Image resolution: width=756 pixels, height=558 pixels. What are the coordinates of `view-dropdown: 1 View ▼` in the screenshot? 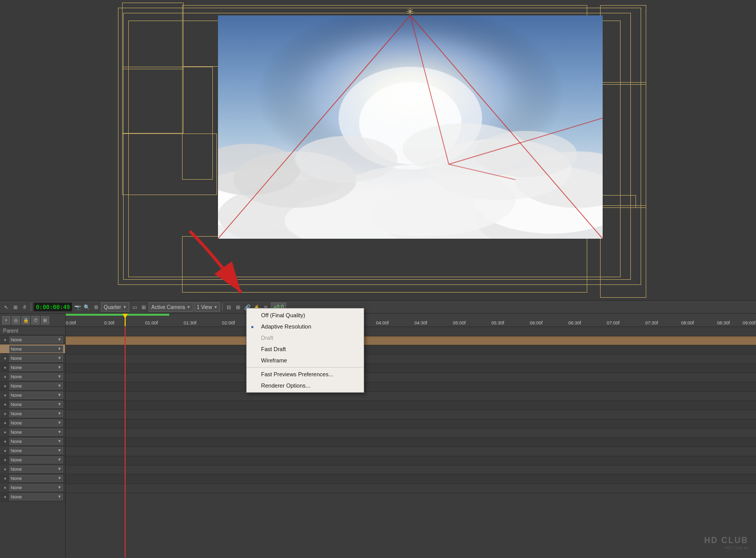 It's located at (207, 307).